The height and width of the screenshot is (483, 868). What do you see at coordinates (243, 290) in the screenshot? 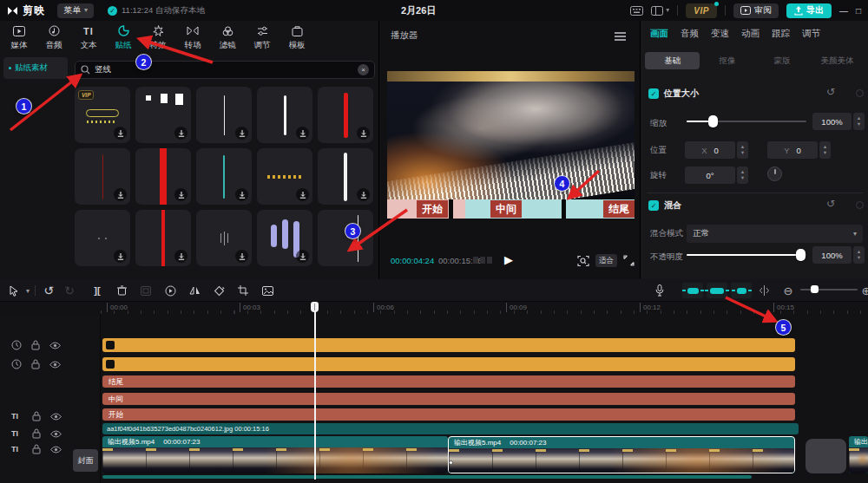
I see `crop-button` at bounding box center [243, 290].